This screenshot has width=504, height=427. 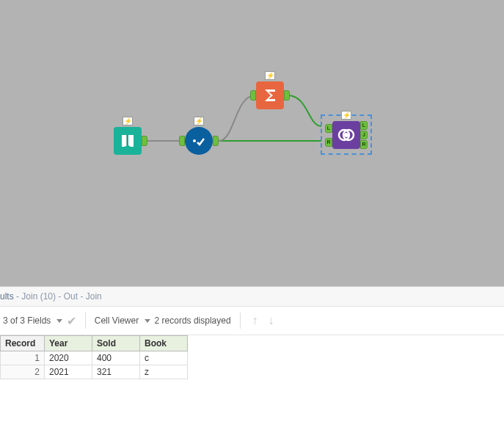 What do you see at coordinates (364, 145) in the screenshot?
I see `anchor-output-R: R` at bounding box center [364, 145].